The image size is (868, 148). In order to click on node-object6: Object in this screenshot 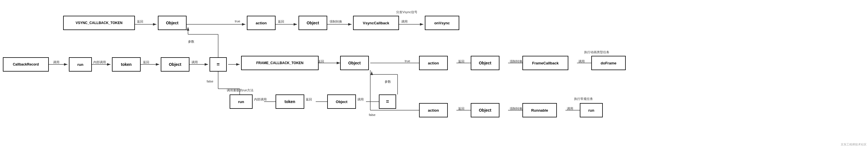, I will do `click(485, 63)`.